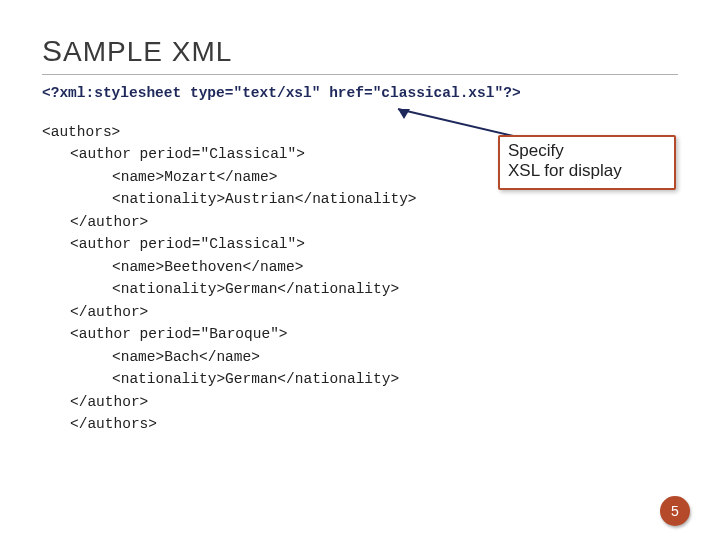 The width and height of the screenshot is (720, 540). I want to click on callout-box: Specify XSL for display, so click(587, 162).